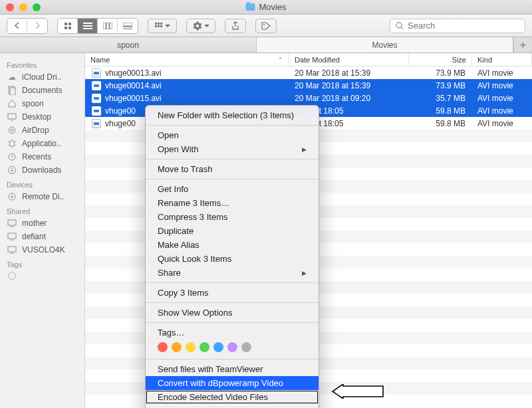 The height and width of the screenshot is (408, 532). Describe the element at coordinates (440, 60) in the screenshot. I see `column-header-size: Size` at that location.